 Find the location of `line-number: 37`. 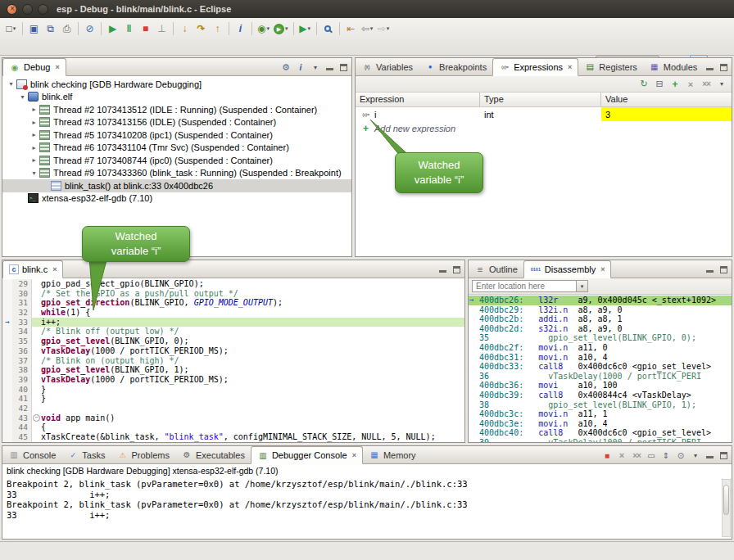

line-number: 37 is located at coordinates (22, 361).